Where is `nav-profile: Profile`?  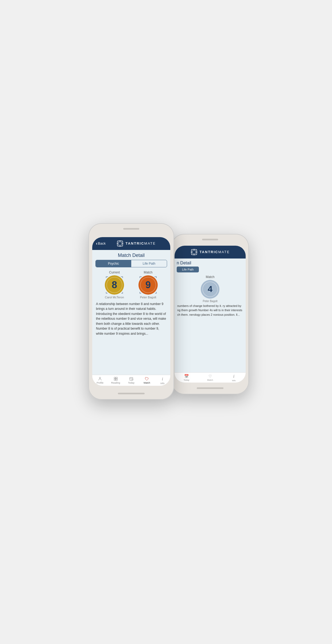
nav-profile: Profile is located at coordinates (100, 380).